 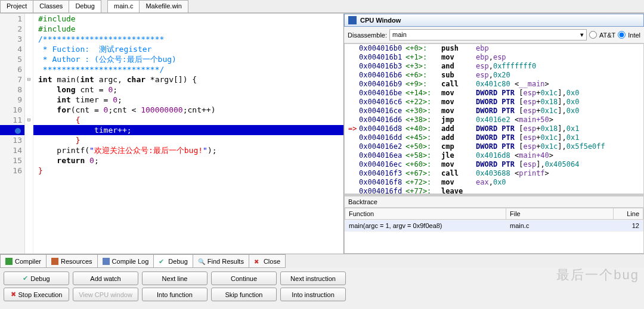 What do you see at coordinates (602, 35) in the screenshot?
I see `radio-att: AT&T` at bounding box center [602, 35].